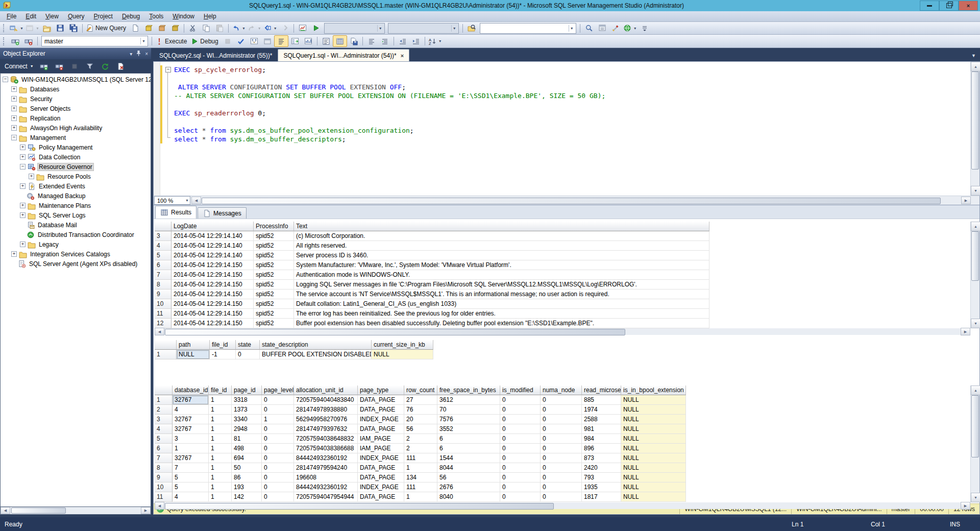  Describe the element at coordinates (212, 236) in the screenshot. I see `grid-cell: 2014-05-04 12:29:14.140` at that location.